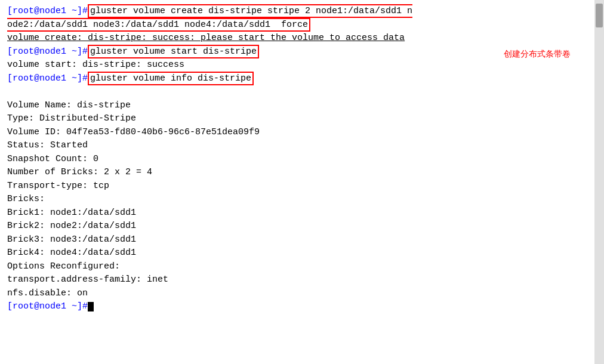  I want to click on line-16: Brick2: node2:/data/sdd1, so click(297, 227).